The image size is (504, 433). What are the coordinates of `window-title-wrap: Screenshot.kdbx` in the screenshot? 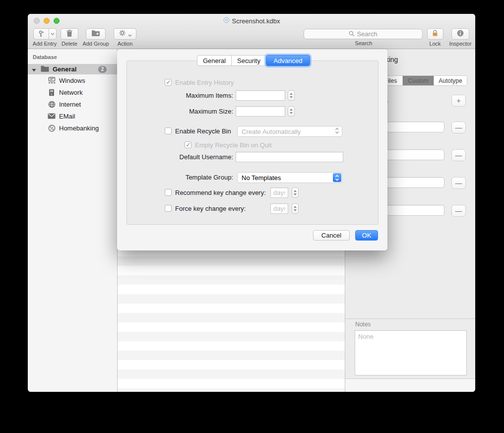 It's located at (252, 21).